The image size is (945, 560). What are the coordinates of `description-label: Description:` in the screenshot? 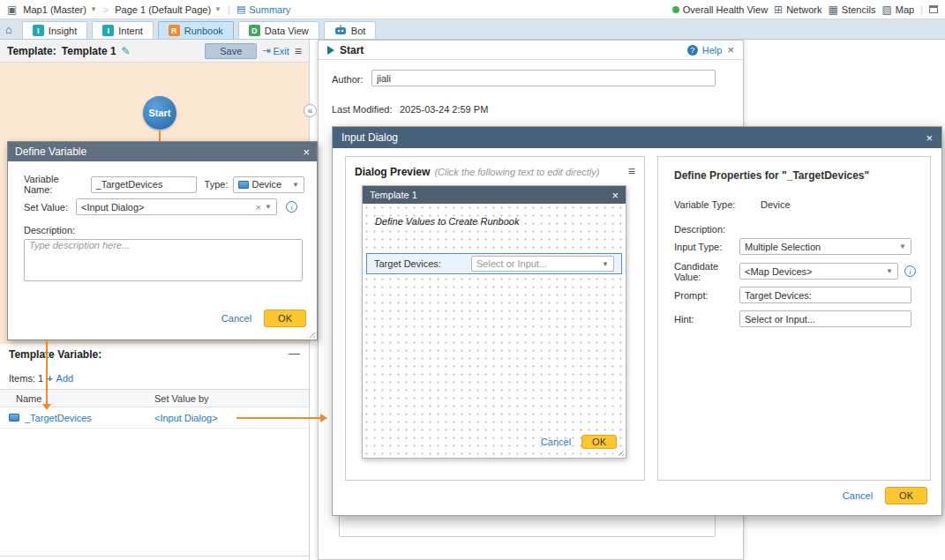 It's located at (707, 229).